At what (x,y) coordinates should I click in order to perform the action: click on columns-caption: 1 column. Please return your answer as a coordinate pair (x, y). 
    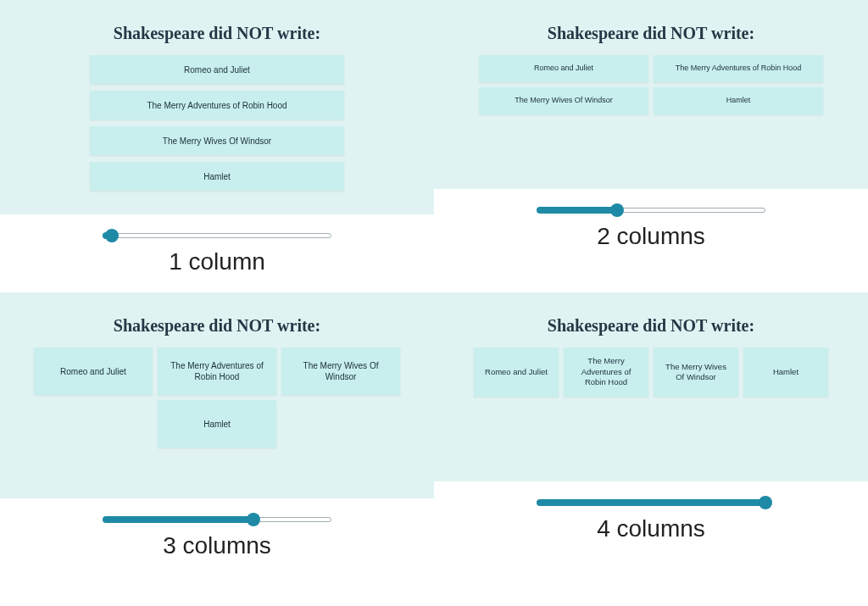
    Looking at the image, I should click on (217, 262).